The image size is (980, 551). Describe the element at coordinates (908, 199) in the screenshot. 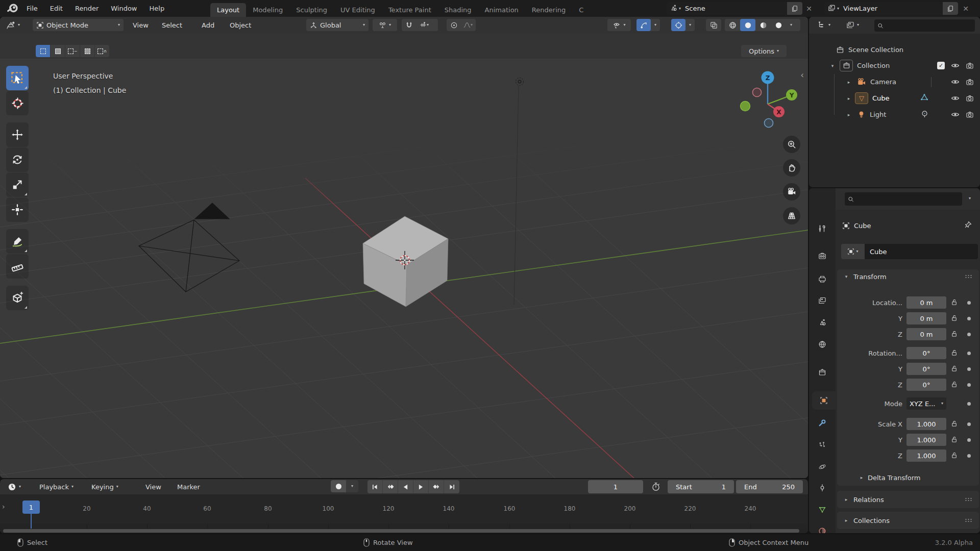

I see `properties-search-input` at that location.